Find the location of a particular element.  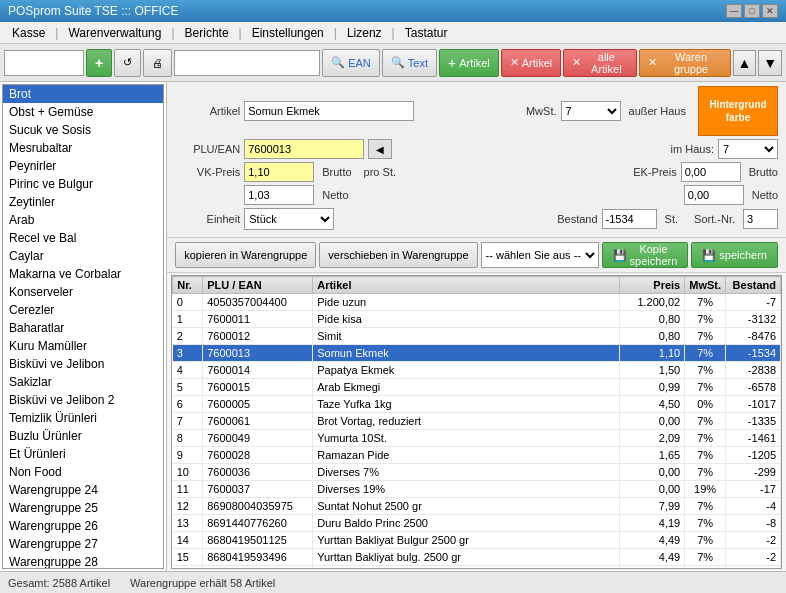

mwst-label: MwSt. is located at coordinates (537, 111).